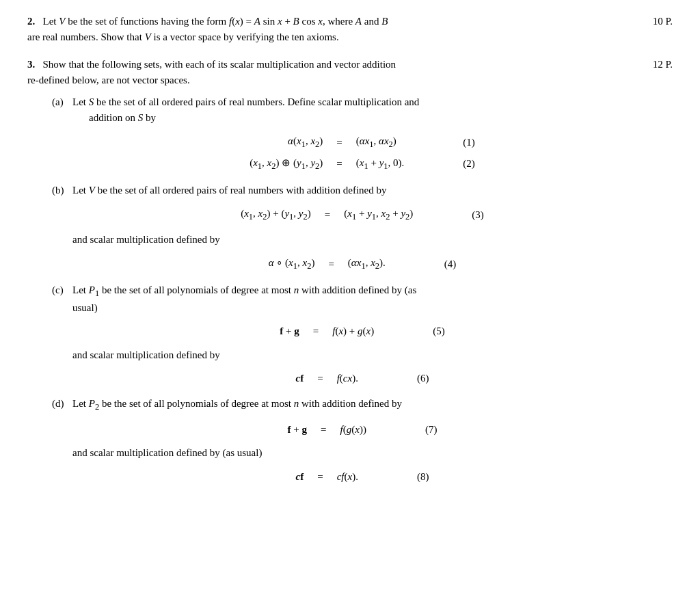 This screenshot has height=599, width=700. Describe the element at coordinates (380, 164) in the screenshot. I see `eq2-rhs: (x1 + y1, 0).` at that location.